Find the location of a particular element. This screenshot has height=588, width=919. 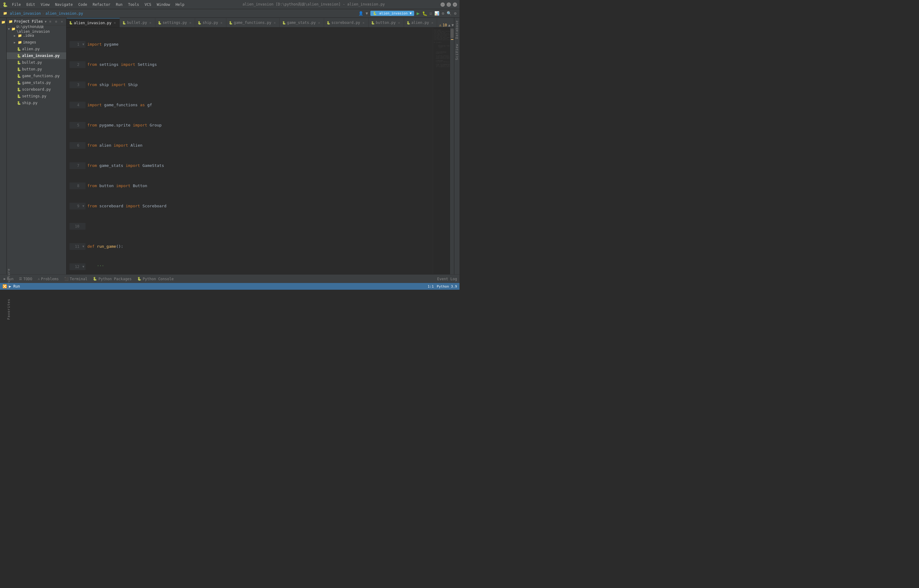

python-version-indicator: Python 3.9 is located at coordinates (447, 286).